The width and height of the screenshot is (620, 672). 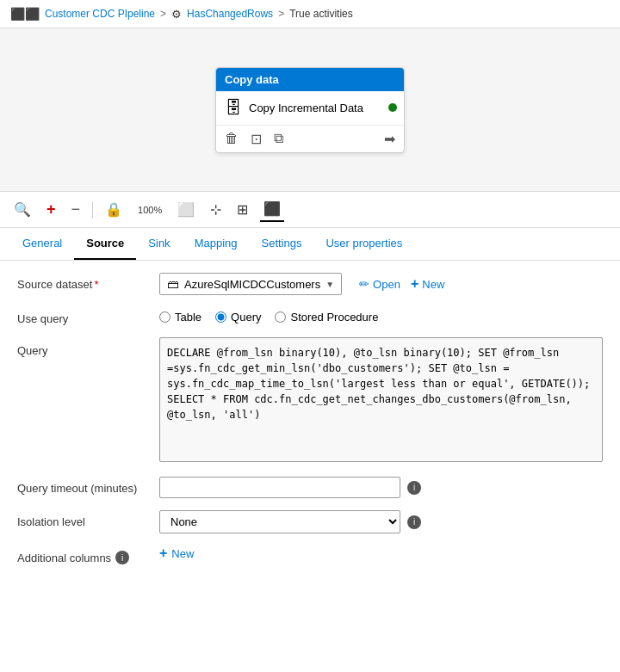 What do you see at coordinates (164, 553) in the screenshot?
I see `add-new-plus-icon: +` at bounding box center [164, 553].